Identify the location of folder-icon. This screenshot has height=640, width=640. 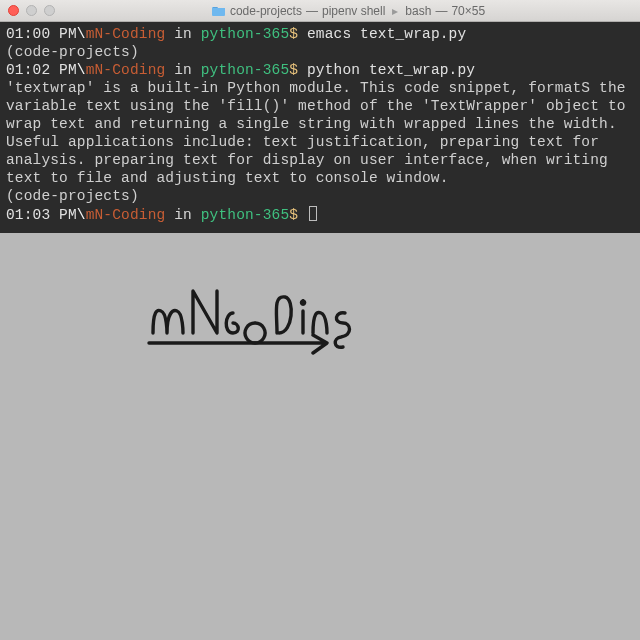
(219, 10).